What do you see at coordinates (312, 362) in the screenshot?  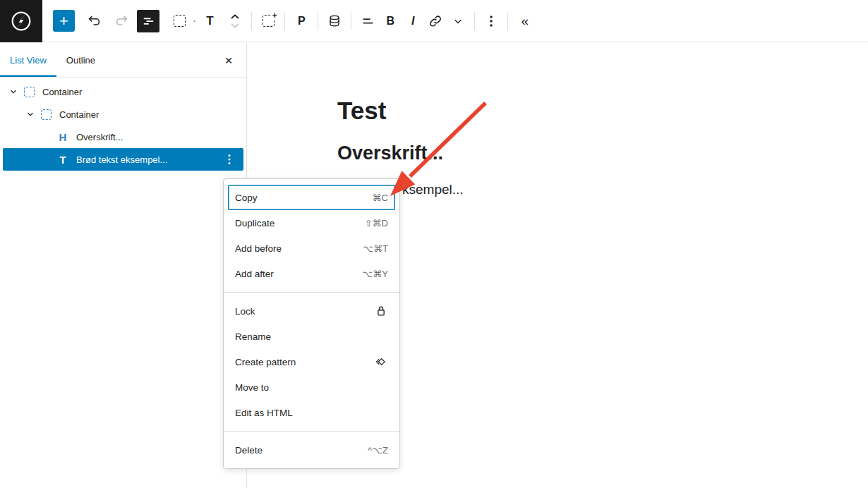 I see `menu-item-create-pattern: Create pattern` at bounding box center [312, 362].